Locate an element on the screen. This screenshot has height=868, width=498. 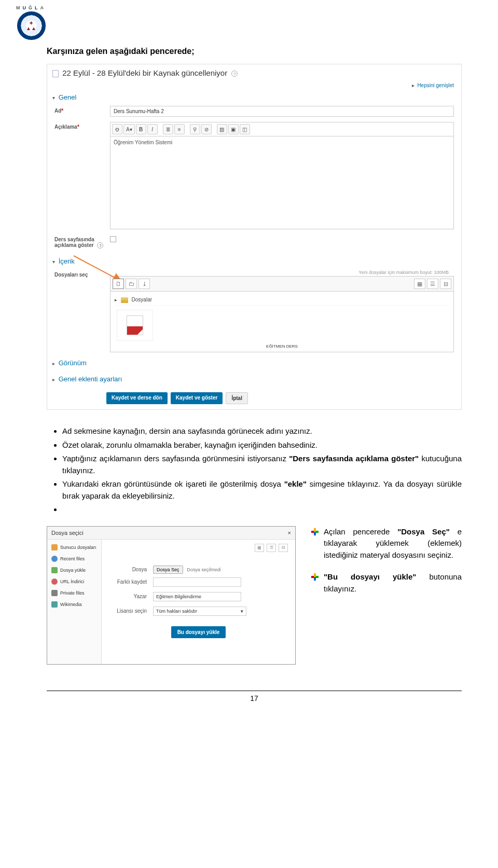
saveas-input is located at coordinates (197, 582).